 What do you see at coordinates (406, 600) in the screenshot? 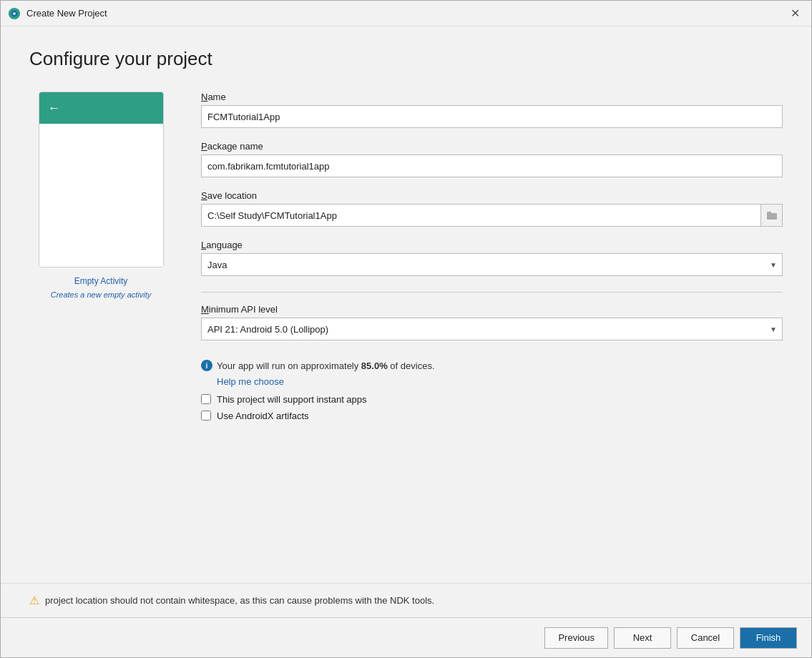
I see `warning-bar: ⚠ project location should not contain wh…` at bounding box center [406, 600].